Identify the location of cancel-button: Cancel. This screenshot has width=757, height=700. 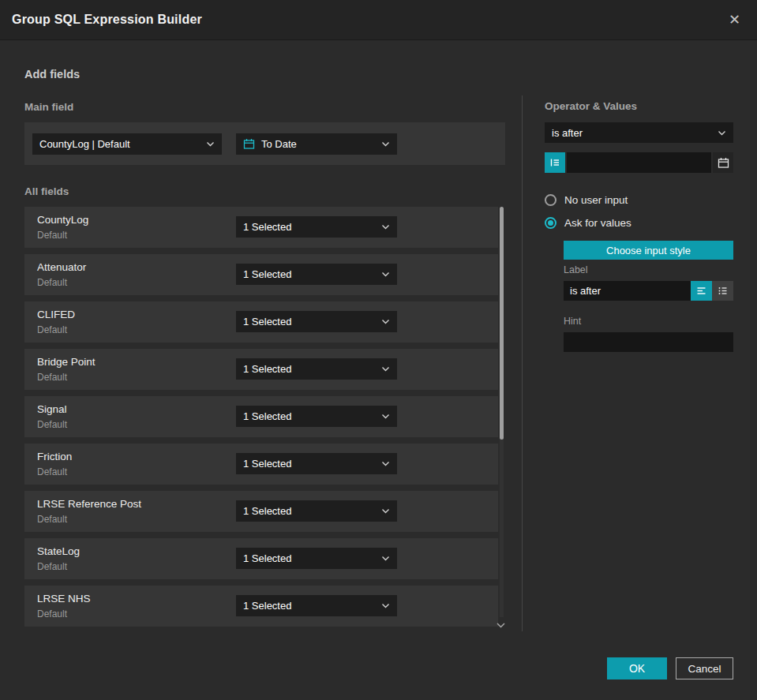
(704, 668).